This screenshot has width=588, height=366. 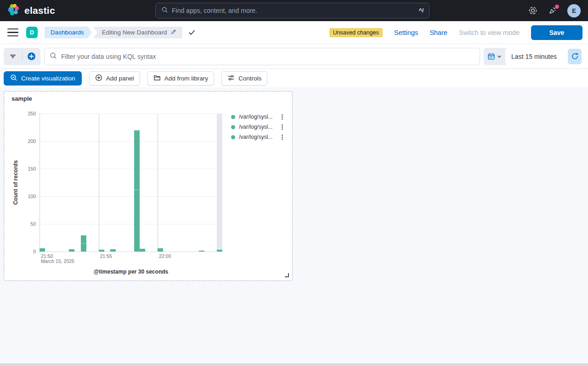 What do you see at coordinates (294, 365) in the screenshot?
I see `horizontal-scrollbar` at bounding box center [294, 365].